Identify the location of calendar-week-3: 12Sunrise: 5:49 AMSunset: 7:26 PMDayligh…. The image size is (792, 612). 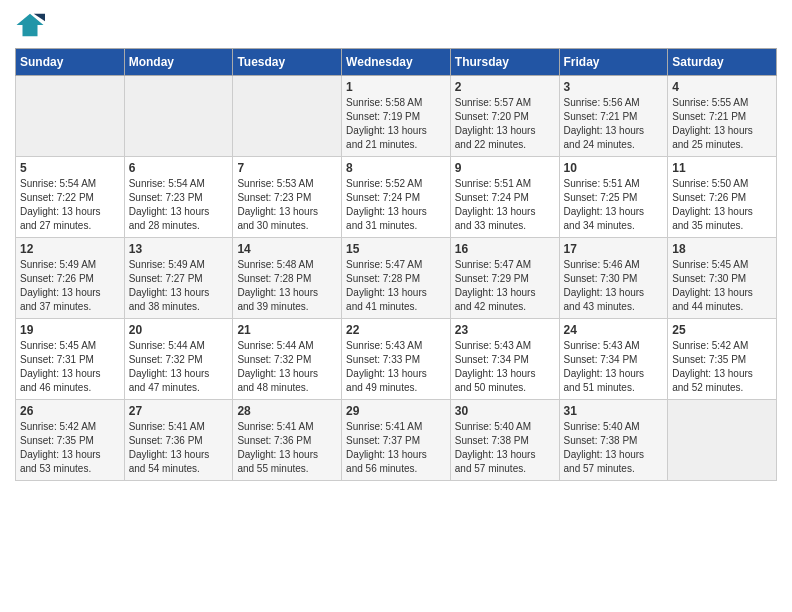
(396, 278).